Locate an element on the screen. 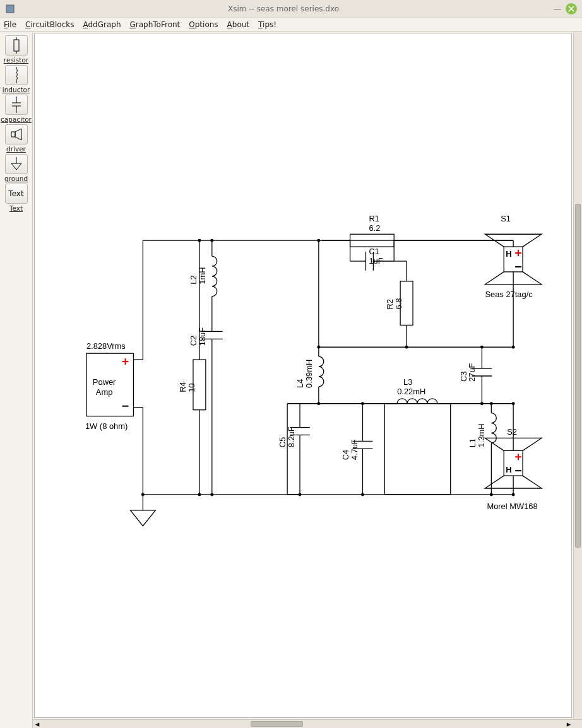 This screenshot has width=582, height=728. amp-vrms-label: 2.828Vrms is located at coordinates (106, 346).